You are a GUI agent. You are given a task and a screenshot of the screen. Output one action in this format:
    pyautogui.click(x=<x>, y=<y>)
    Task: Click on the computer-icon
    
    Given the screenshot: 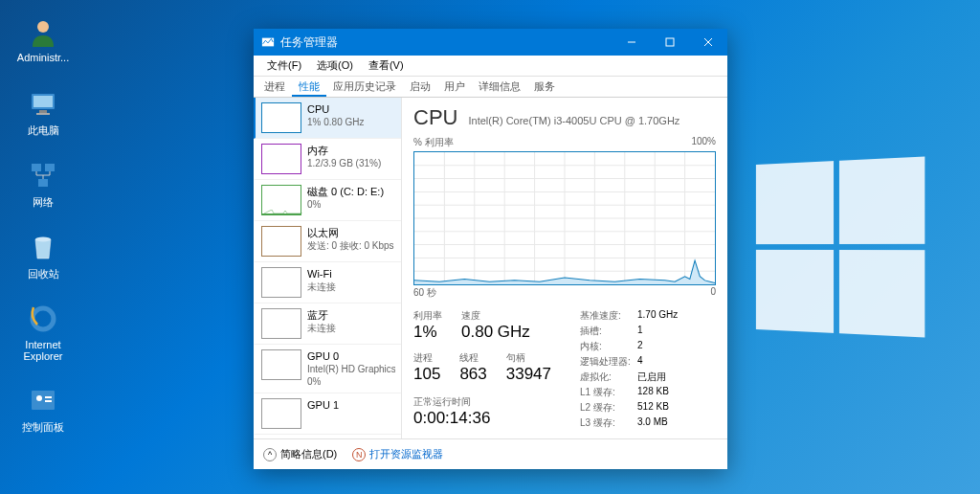 What is the action you would take?
    pyautogui.click(x=43, y=103)
    